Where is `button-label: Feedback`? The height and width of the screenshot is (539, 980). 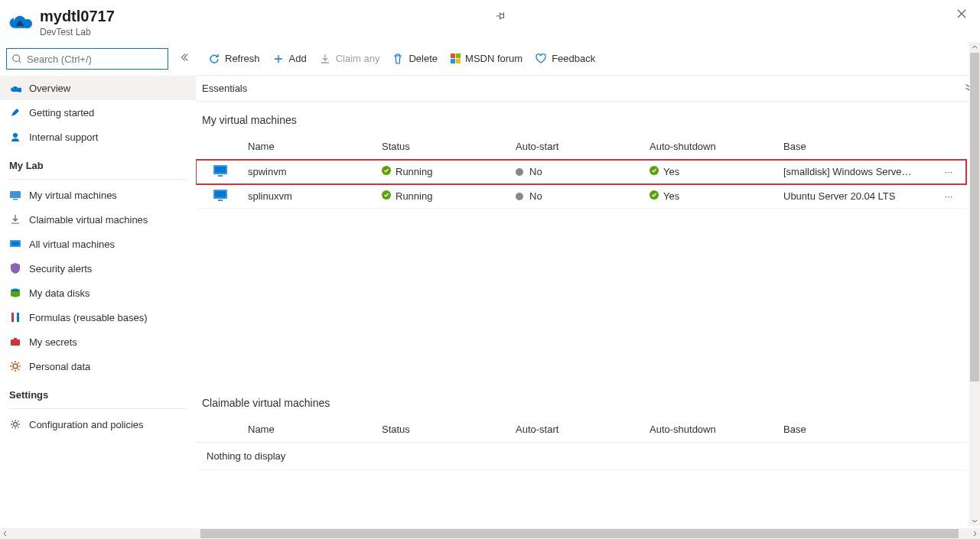 button-label: Feedback is located at coordinates (574, 58).